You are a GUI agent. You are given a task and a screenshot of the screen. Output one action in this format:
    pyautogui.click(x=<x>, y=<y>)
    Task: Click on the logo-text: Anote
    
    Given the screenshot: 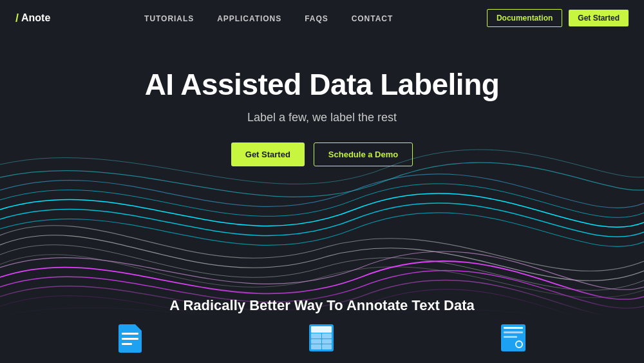 What is the action you would take?
    pyautogui.click(x=36, y=18)
    